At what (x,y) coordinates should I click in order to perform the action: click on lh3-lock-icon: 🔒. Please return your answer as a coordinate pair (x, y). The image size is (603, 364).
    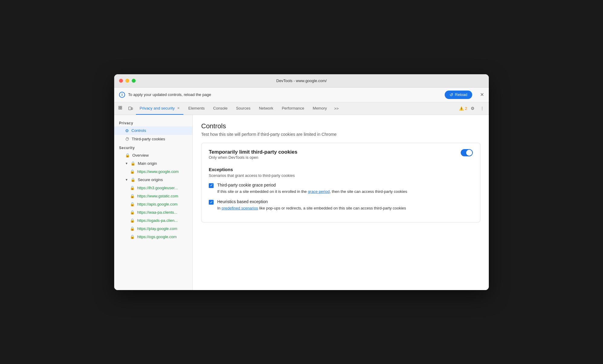
    Looking at the image, I should click on (132, 188).